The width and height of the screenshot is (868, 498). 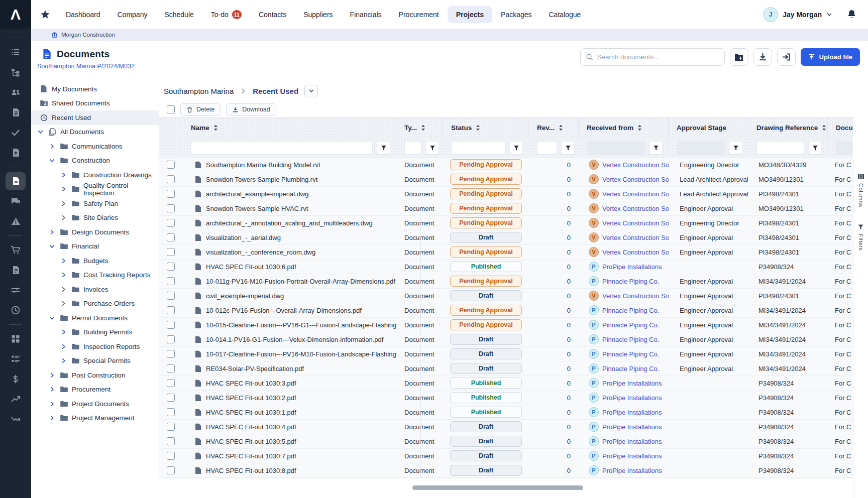 I want to click on rail-icon-users, so click(x=16, y=92).